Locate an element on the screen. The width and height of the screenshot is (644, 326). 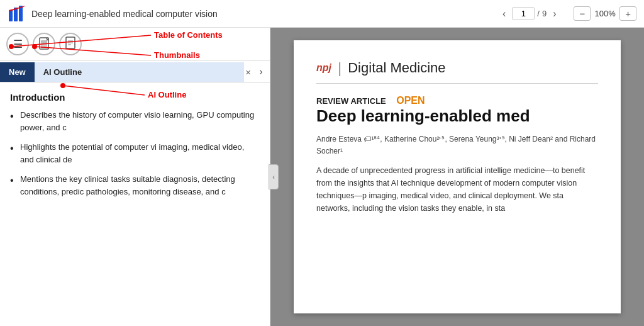
chevron-right-icon: › is located at coordinates (260, 72).